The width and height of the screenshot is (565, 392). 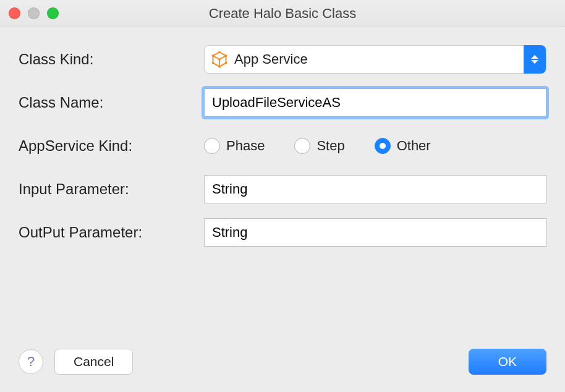 What do you see at coordinates (282, 14) in the screenshot?
I see `window-title: Create Halo Basic Class` at bounding box center [282, 14].